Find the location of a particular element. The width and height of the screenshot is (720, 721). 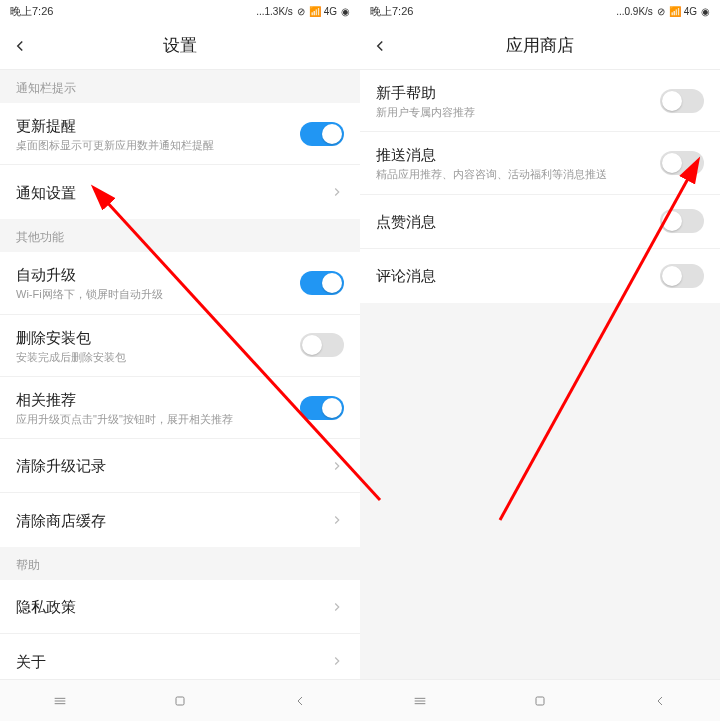

list-item: 点赞消息 is located at coordinates (540, 222).